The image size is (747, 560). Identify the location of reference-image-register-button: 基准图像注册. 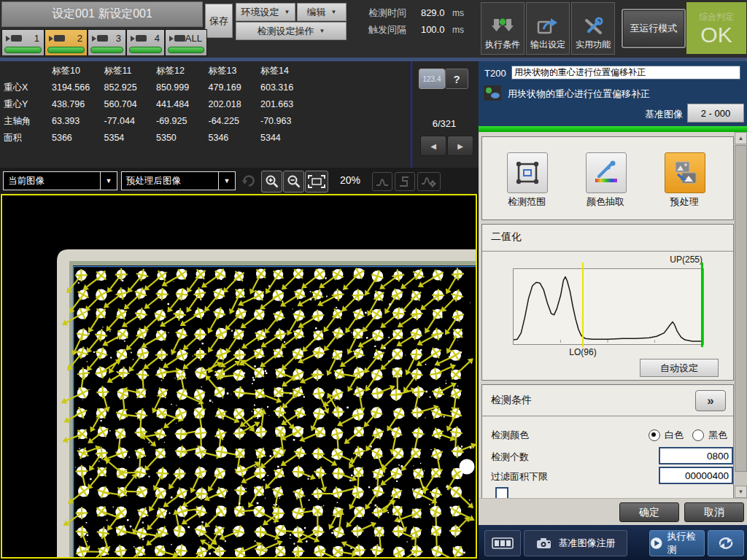
(576, 543).